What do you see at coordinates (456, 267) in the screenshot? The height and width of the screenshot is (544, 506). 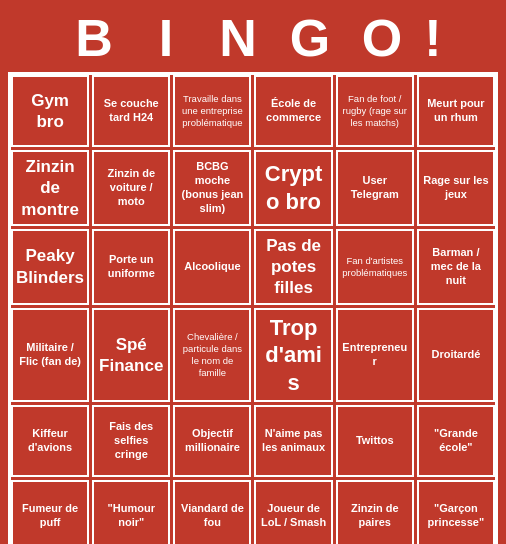 I see `bingo-cell-17: Barman / mec de la nuit` at bounding box center [456, 267].